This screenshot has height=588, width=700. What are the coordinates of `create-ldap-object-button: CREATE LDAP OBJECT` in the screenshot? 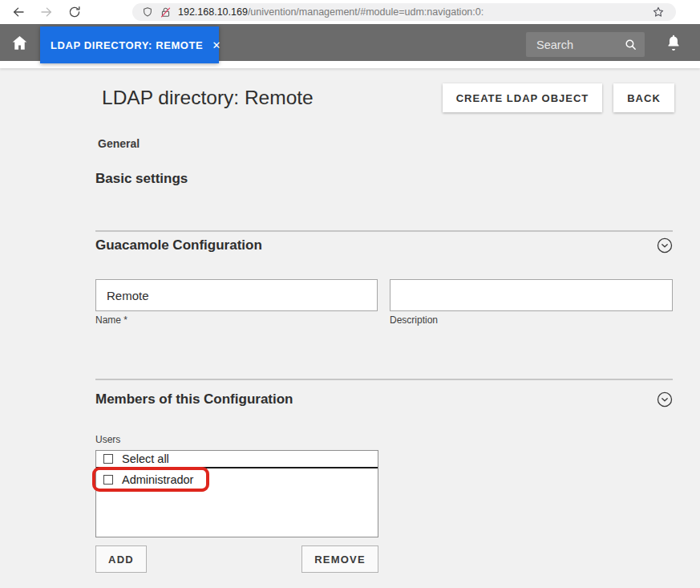 It's located at (523, 98).